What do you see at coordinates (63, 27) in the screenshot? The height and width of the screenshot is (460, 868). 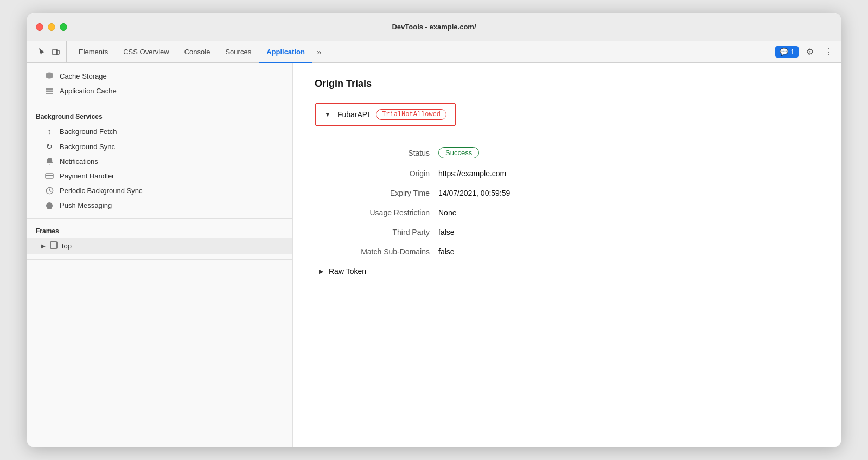 I see `maximize-button` at bounding box center [63, 27].